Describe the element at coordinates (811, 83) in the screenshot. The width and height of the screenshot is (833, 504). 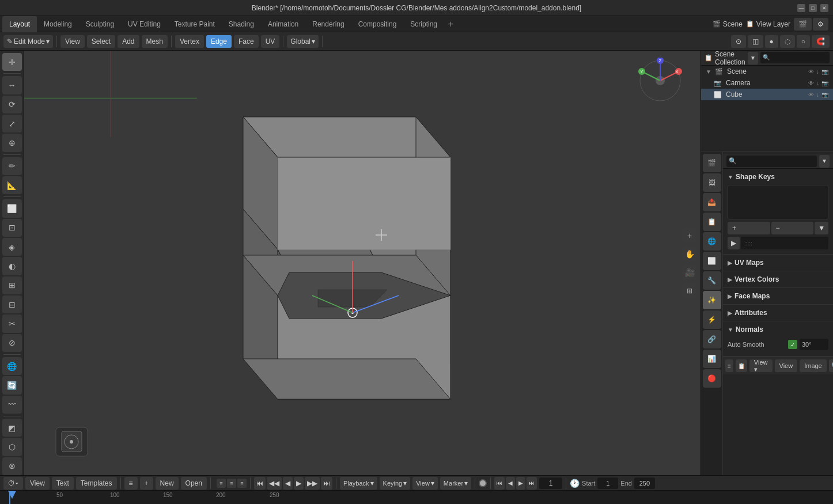
I see `cam-vis-icon: 👁` at that location.